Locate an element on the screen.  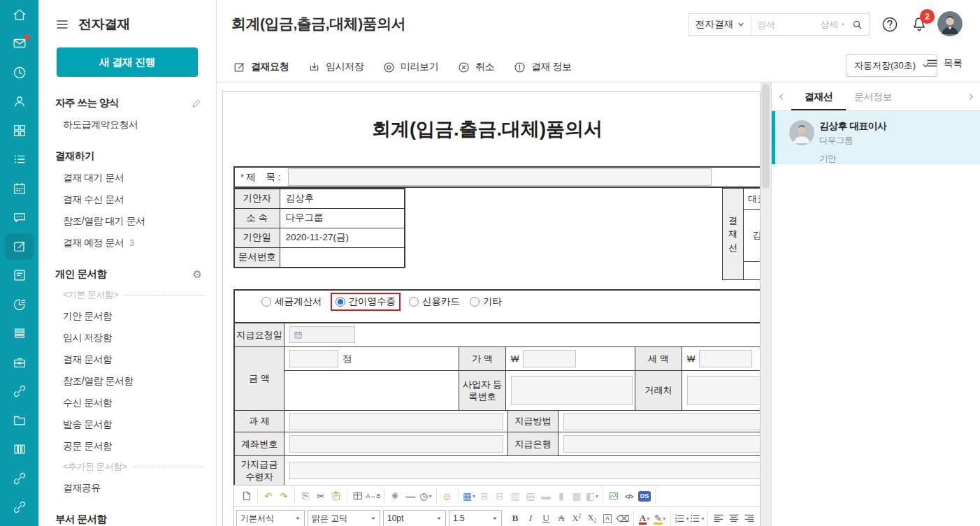
bold-button: B is located at coordinates (515, 518).